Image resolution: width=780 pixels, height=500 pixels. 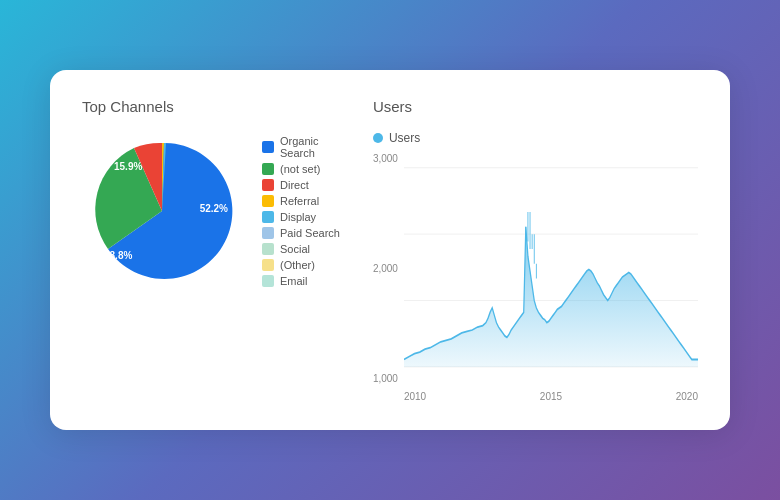 What do you see at coordinates (404, 138) in the screenshot?
I see `users-legend-label: Users` at bounding box center [404, 138].